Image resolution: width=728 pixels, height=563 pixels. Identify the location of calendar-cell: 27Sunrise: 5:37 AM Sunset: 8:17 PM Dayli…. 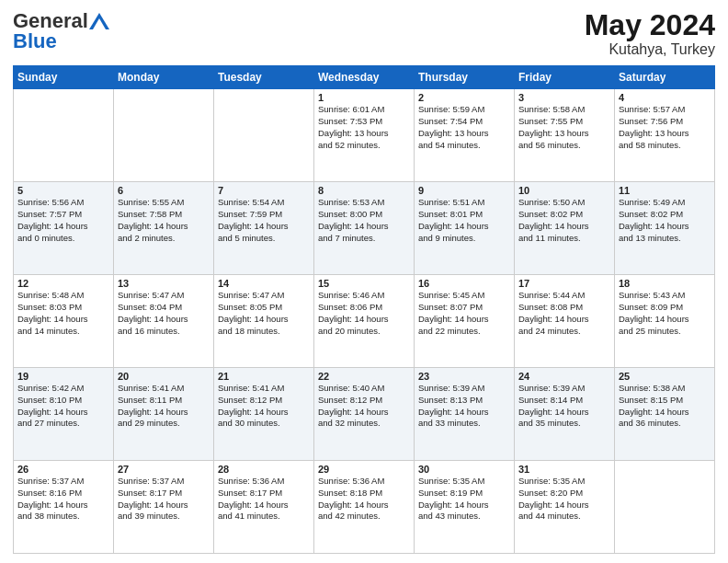
(164, 508).